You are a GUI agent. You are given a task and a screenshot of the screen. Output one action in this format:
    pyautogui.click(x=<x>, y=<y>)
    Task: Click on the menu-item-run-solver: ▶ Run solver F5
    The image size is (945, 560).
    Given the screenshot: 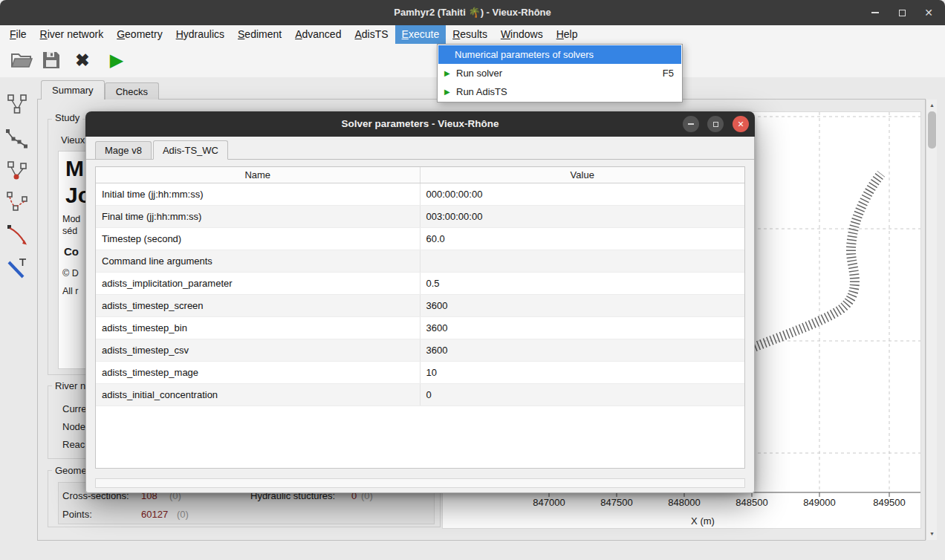 What is the action you would take?
    pyautogui.click(x=560, y=73)
    